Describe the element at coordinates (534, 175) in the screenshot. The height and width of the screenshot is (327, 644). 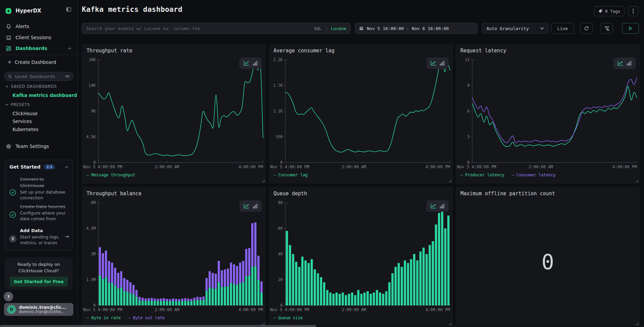
I see `legend-item: —Consumer latency` at that location.